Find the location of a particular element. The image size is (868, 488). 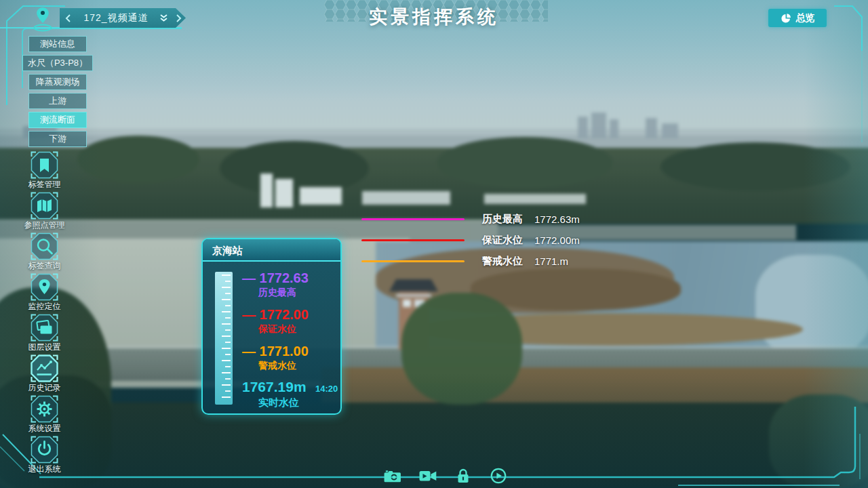

tool-monitor-locate: 监控定位 is located at coordinates (45, 293).